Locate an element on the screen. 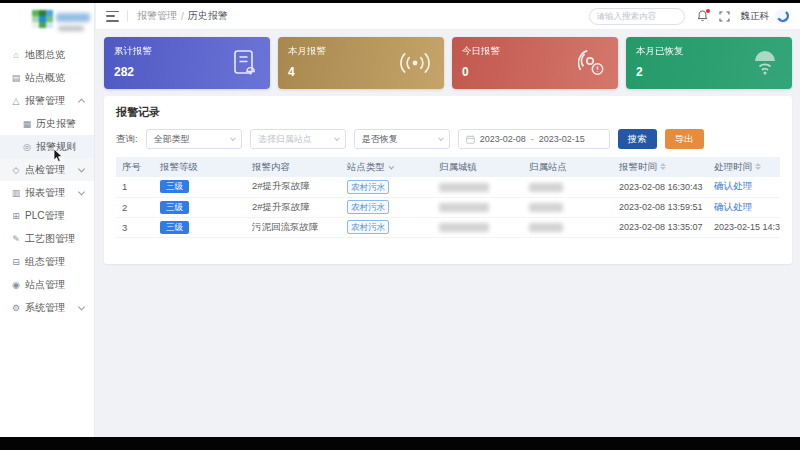  sidebar-item-label: 点检管理 is located at coordinates (45, 170).